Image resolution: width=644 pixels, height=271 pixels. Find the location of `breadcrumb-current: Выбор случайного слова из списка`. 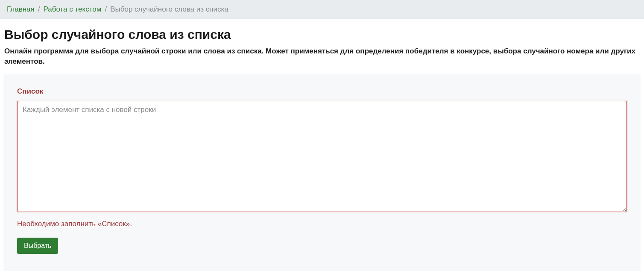

breadcrumb-current: Выбор случайного слова из списка is located at coordinates (169, 9).